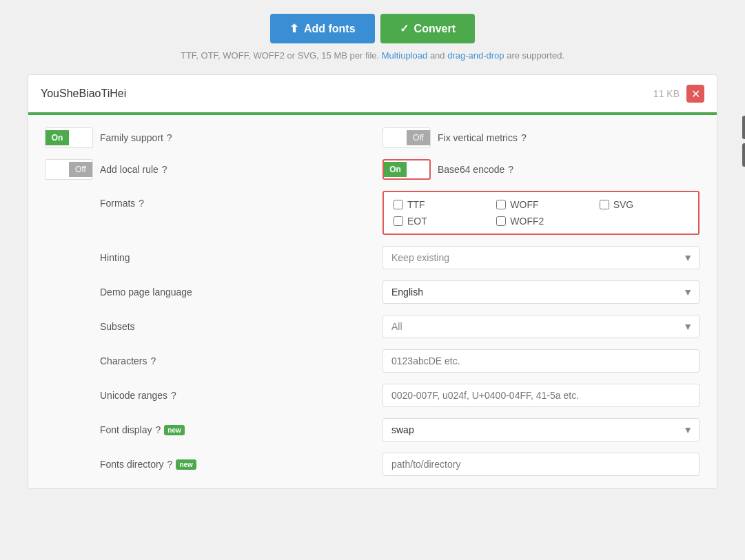  What do you see at coordinates (323, 29) in the screenshot?
I see `add-fonts-button: ⬆ Add fonts` at bounding box center [323, 29].